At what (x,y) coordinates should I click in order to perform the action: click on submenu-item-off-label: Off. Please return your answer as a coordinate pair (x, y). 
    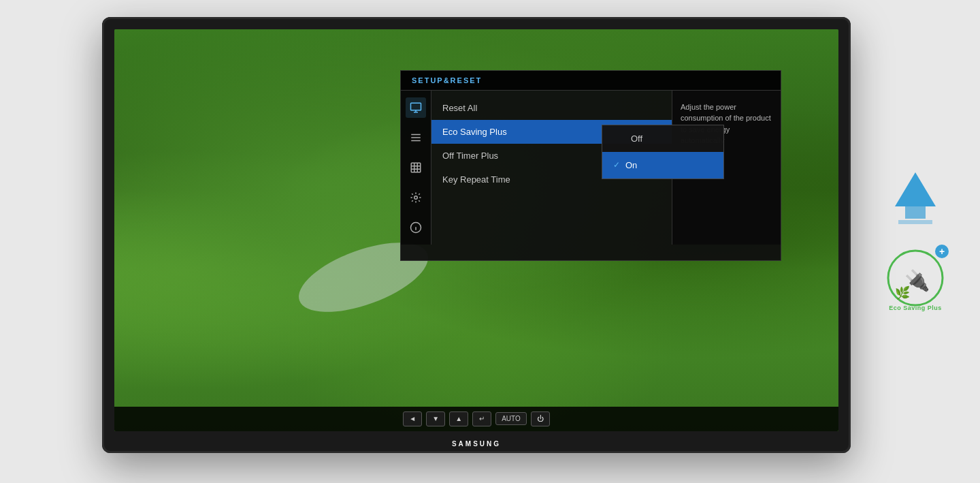
    Looking at the image, I should click on (637, 139).